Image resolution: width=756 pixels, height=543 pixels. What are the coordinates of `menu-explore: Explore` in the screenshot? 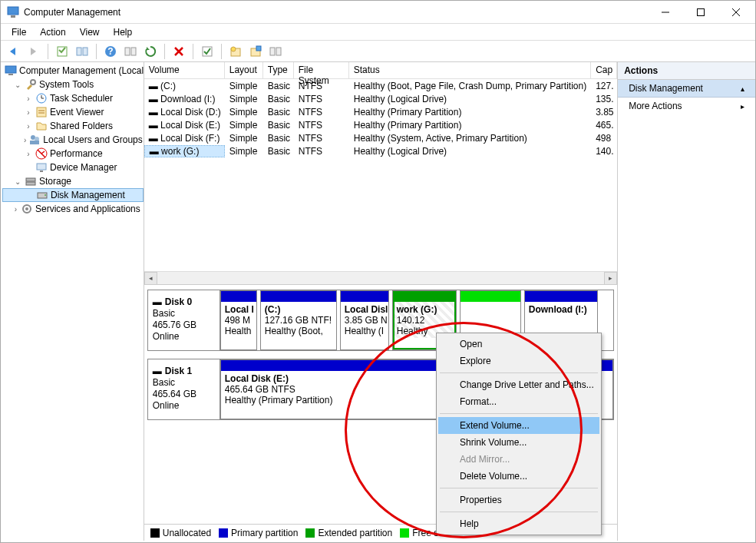 It's located at (519, 361).